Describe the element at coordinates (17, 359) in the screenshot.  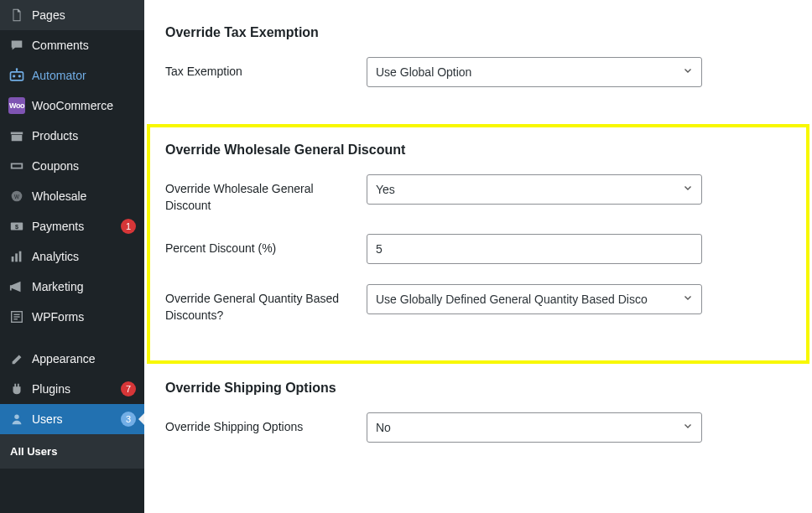
I see `appearance-icon` at that location.